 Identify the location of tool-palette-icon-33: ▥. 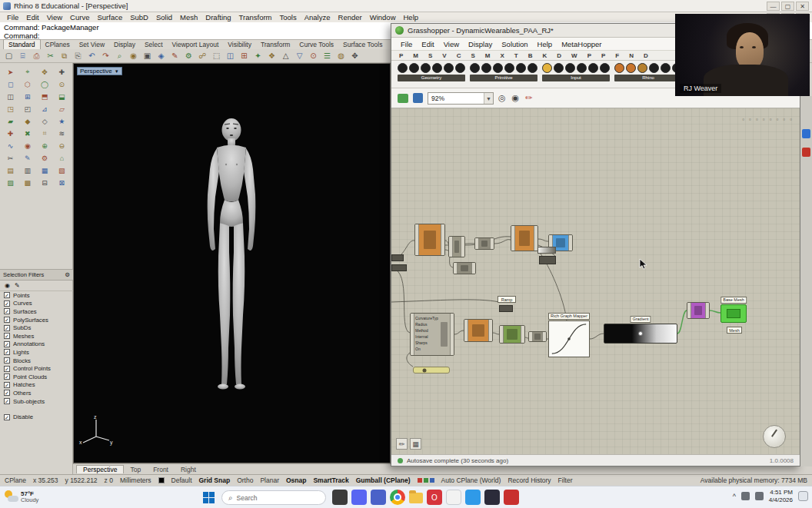
(28, 171).